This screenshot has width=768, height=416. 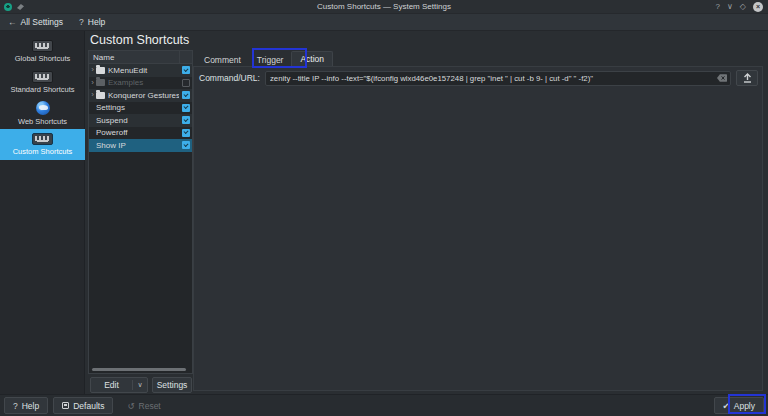 I want to click on sidebar-item-global-shortcuts: Global Shortcuts, so click(x=42, y=52).